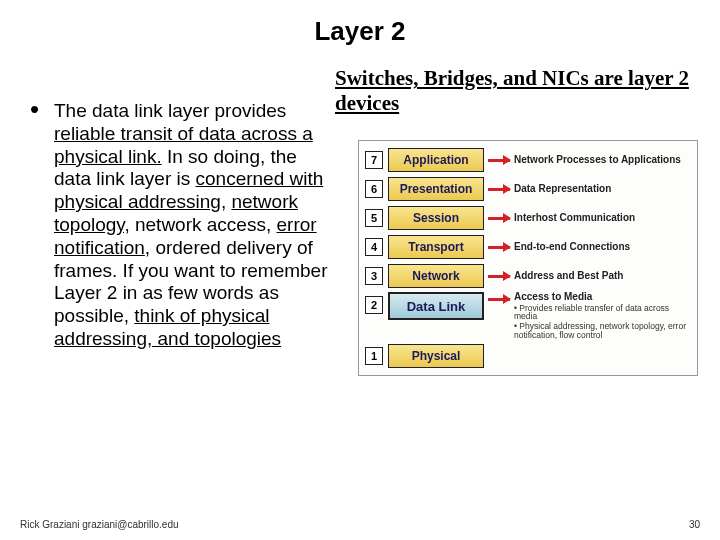 The width and height of the screenshot is (720, 540). What do you see at coordinates (602, 313) in the screenshot?
I see `layer-desc-sub: Provides reliable transfer of data acros…` at bounding box center [602, 313].